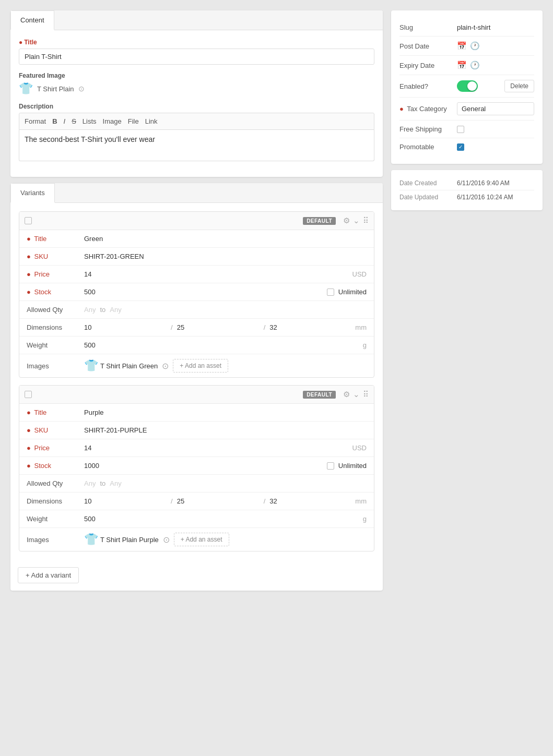 The image size is (553, 756). What do you see at coordinates (222, 519) in the screenshot?
I see `v-value-weight-purple: 500` at bounding box center [222, 519].